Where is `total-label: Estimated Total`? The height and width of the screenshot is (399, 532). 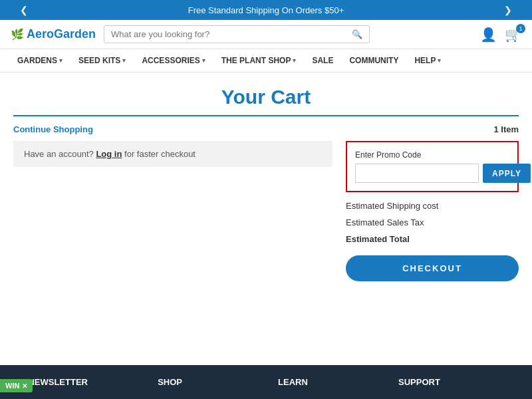
total-label: Estimated Total is located at coordinates (378, 239).